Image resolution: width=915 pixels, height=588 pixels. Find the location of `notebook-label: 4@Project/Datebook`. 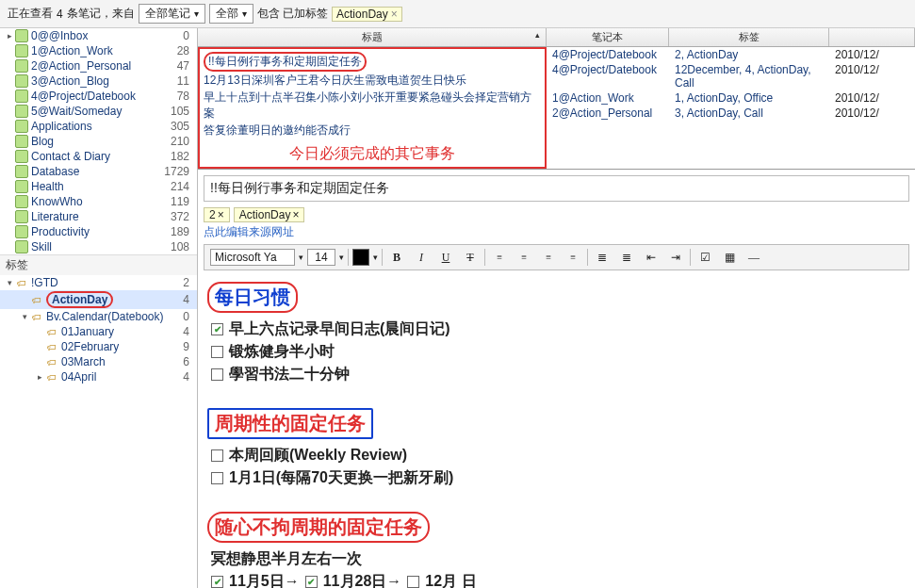

notebook-label: 4@Project/Datebook is located at coordinates (104, 96).